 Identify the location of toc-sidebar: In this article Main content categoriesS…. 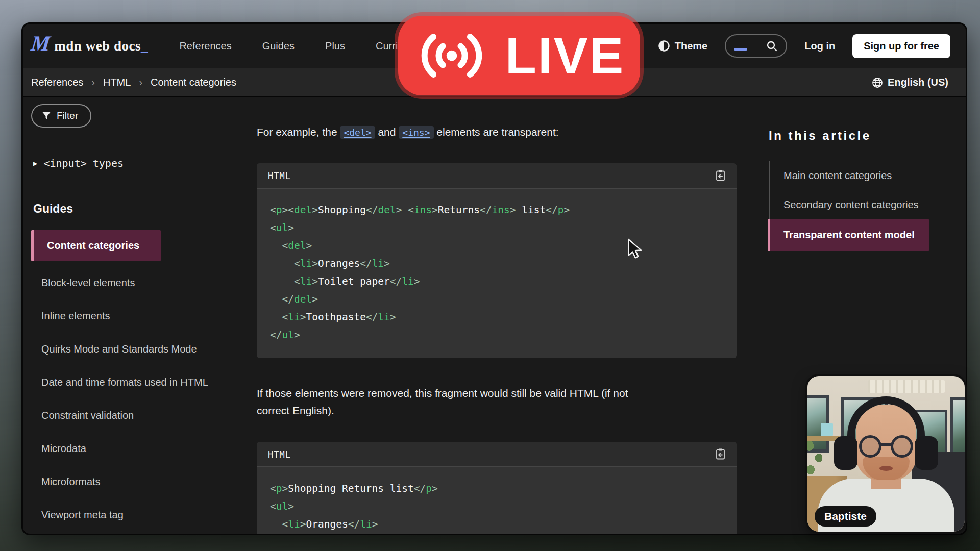
(867, 173).